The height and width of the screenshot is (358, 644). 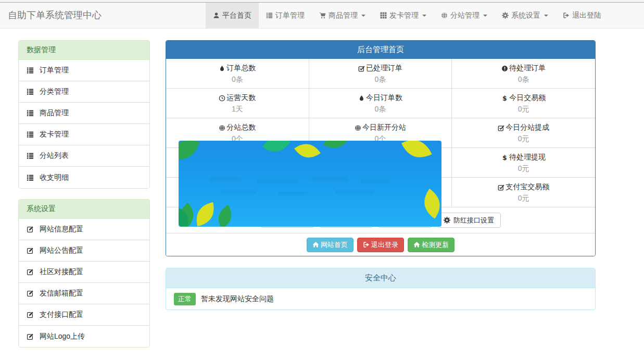 What do you see at coordinates (232, 16) in the screenshot?
I see `nav-item-platform-home: 平台首页` at bounding box center [232, 16].